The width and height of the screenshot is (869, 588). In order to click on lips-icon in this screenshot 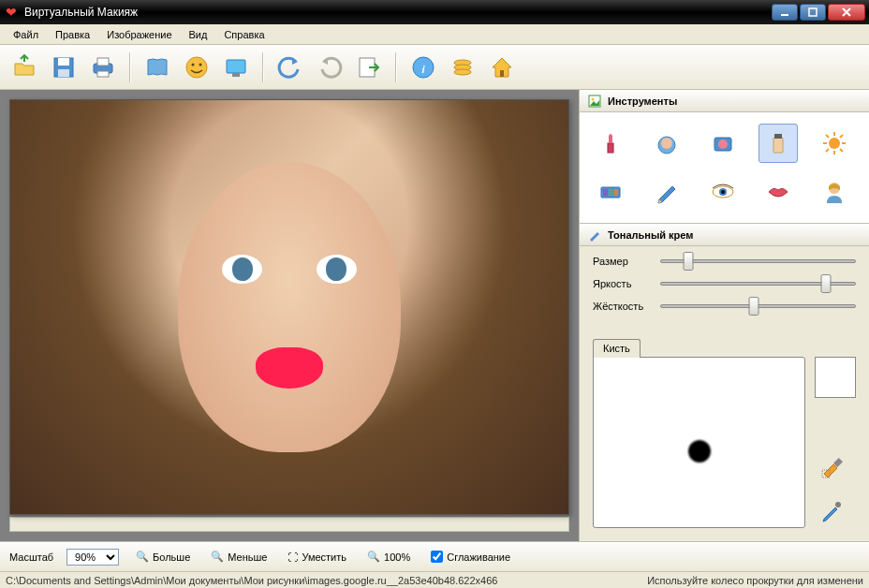, I will do `click(778, 192)`.